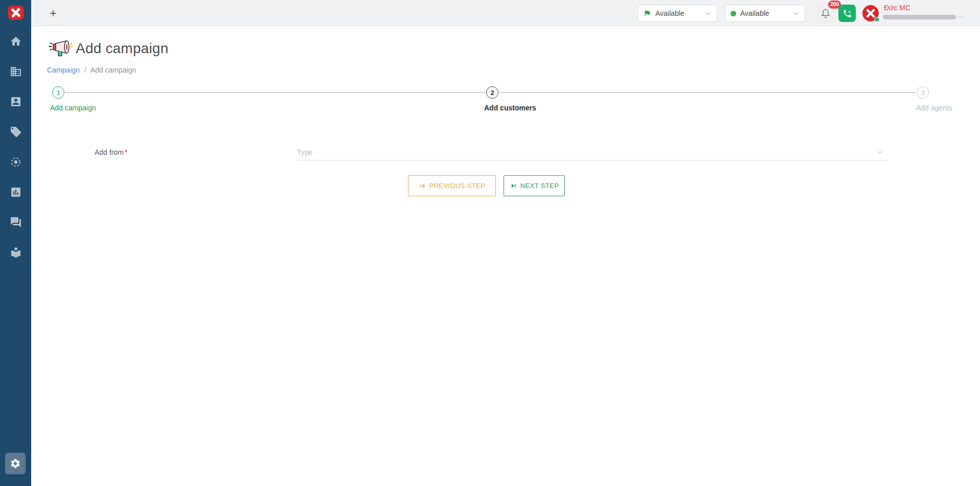  I want to click on presence-dot-icon, so click(733, 13).